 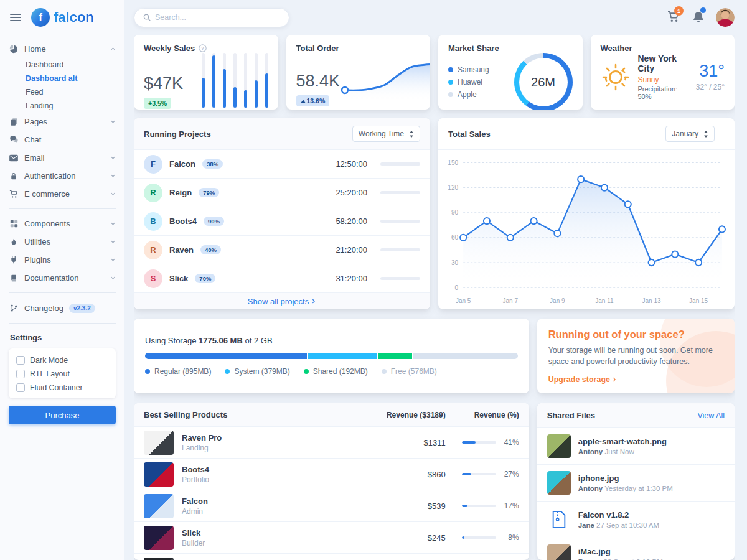 I want to click on project-row-raven: RRaven40%21:20:00, so click(x=282, y=250).